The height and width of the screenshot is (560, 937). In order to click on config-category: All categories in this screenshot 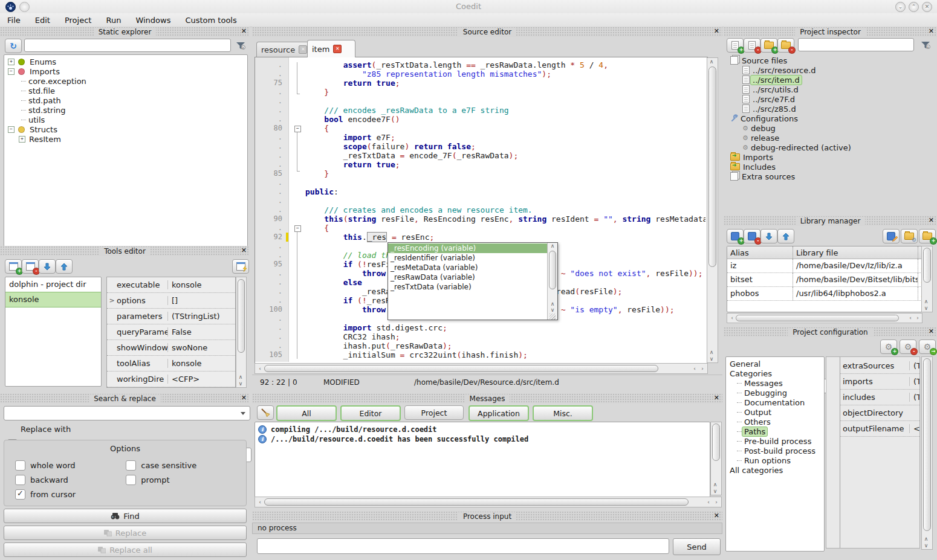, I will do `click(775, 470)`.